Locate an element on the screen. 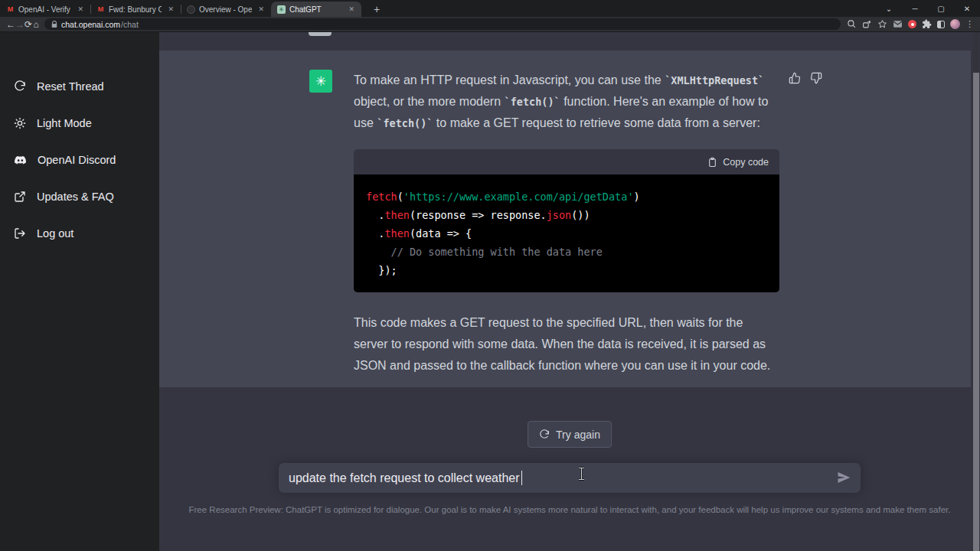 The width and height of the screenshot is (980, 551). text-caret is located at coordinates (522, 478).